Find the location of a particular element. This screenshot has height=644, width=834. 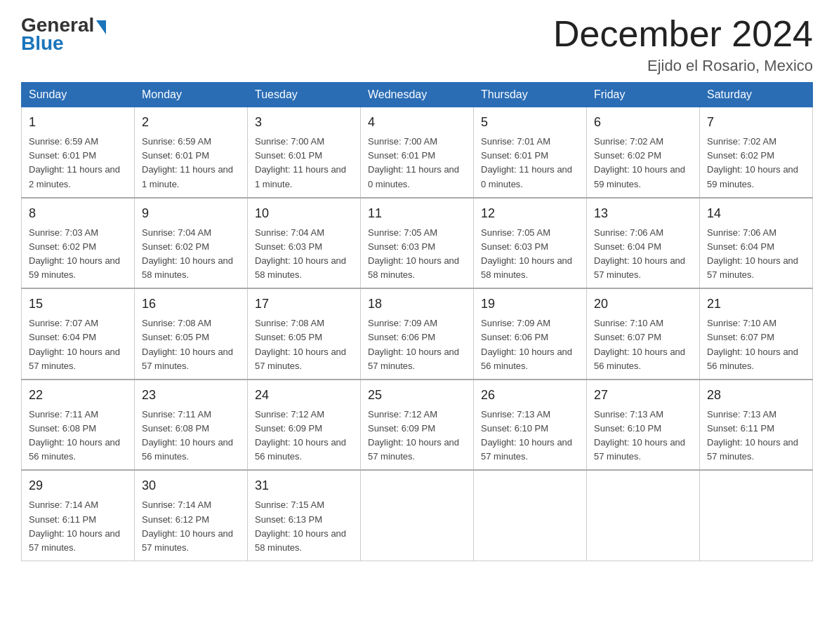

calendar-cell: 4 Sunrise: 7:00 AMSunset: 6:01 PMDayligh… is located at coordinates (417, 153).